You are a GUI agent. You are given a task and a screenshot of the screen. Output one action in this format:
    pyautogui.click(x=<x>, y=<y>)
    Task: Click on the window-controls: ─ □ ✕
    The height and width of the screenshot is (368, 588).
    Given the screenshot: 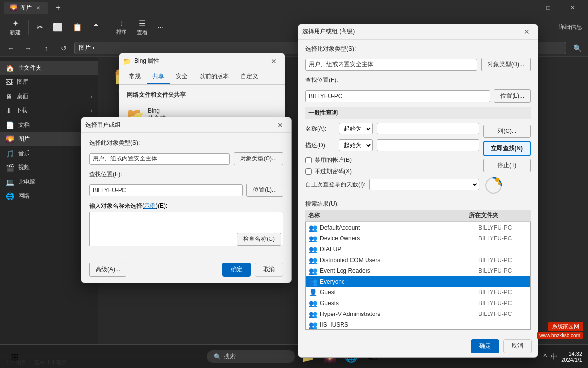 What is the action you would take?
    pyautogui.click(x=548, y=8)
    